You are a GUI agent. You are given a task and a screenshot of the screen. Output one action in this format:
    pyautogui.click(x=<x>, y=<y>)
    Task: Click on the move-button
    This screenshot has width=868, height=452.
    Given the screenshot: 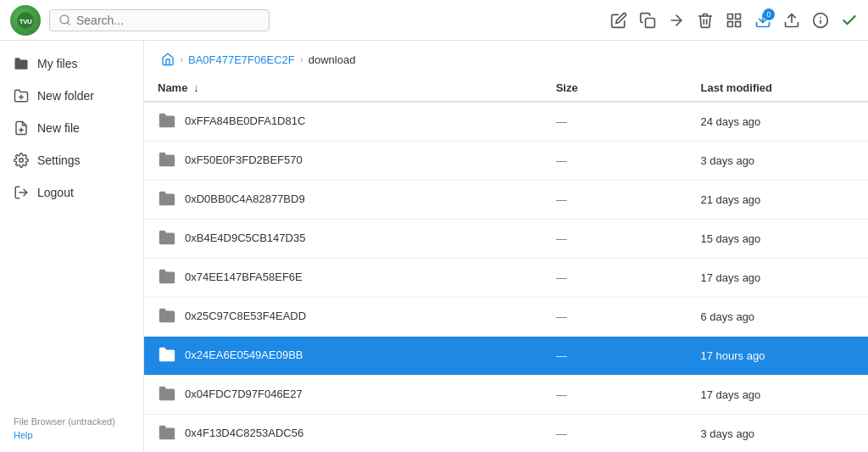 What is the action you would take?
    pyautogui.click(x=676, y=20)
    